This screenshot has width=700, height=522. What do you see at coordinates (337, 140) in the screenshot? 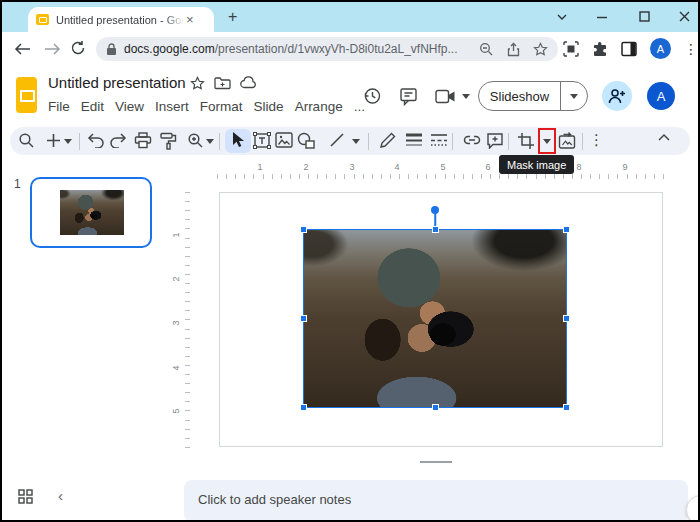
I see `insert-line-icon` at bounding box center [337, 140].